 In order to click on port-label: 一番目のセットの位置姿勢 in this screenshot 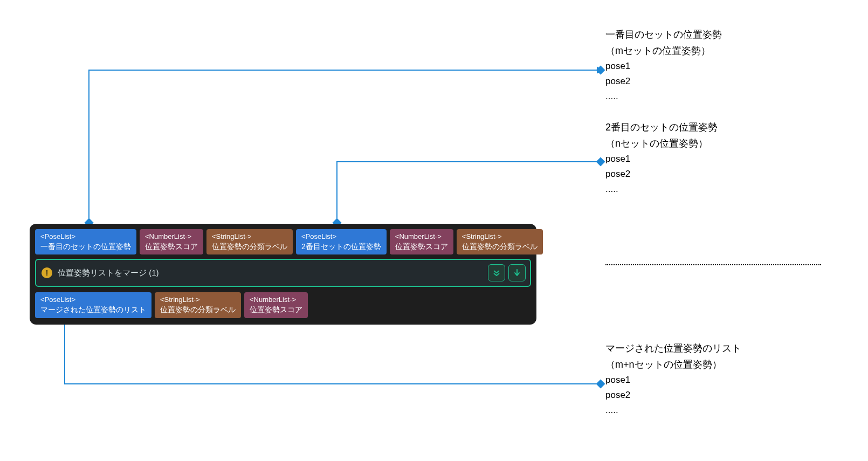, I will do `click(86, 247)`.